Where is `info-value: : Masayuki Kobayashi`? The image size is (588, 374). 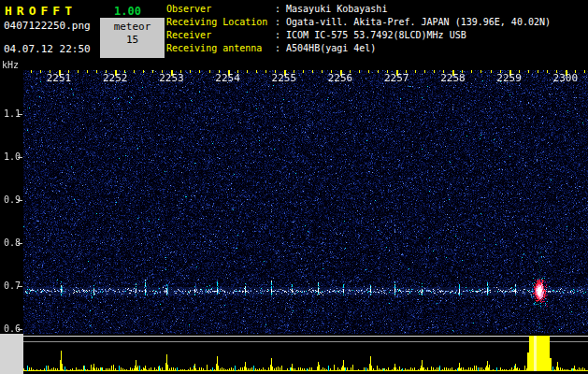
info-value: : Masayuki Kobayashi is located at coordinates (331, 9).